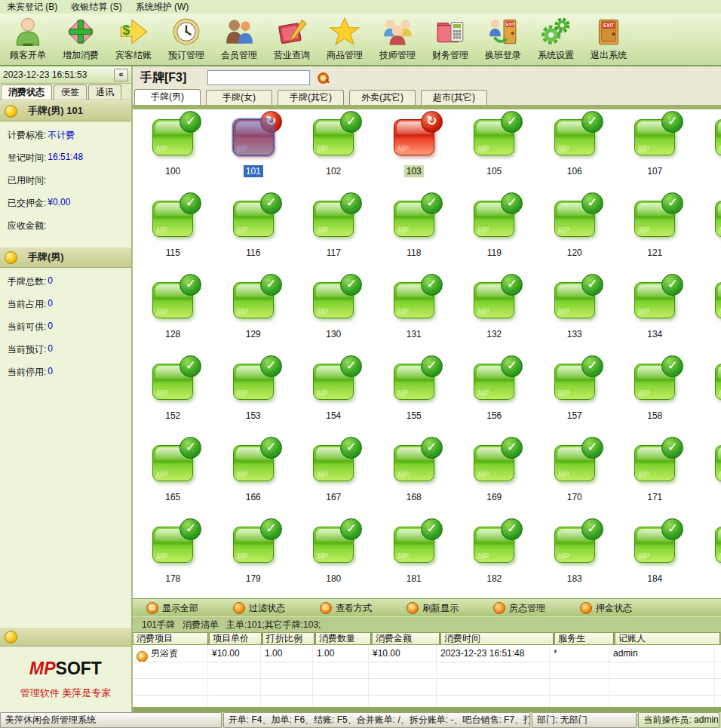  I want to click on hand-card-cell: MP✓131, so click(415, 313).